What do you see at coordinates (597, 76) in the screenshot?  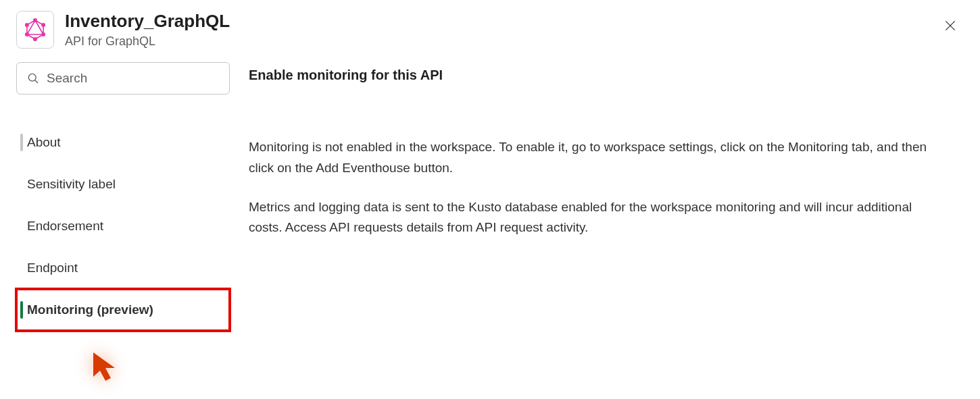 I see `content-heading: Enable monitoring for this API` at bounding box center [597, 76].